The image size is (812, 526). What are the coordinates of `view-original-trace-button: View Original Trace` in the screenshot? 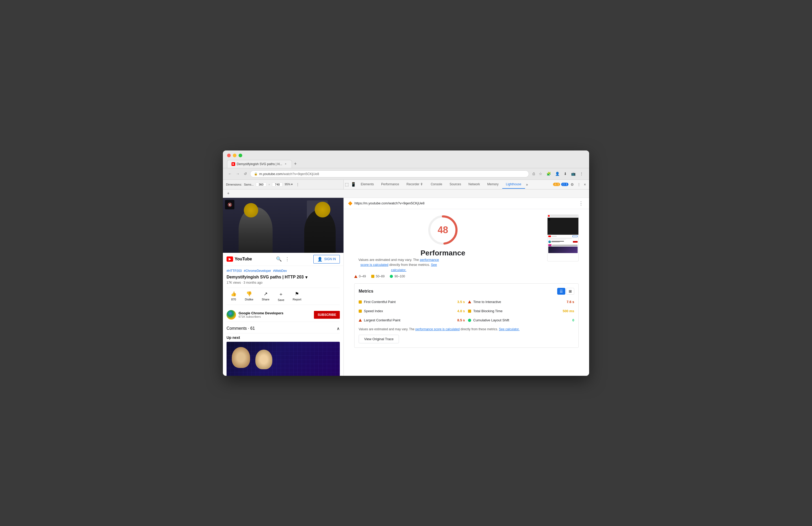 It's located at (379, 339).